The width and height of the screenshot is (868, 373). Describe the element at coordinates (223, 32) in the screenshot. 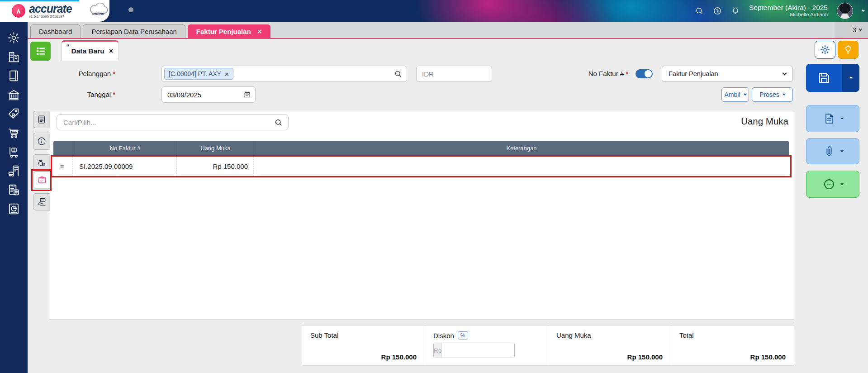

I see `tab-label: Faktur Penjualan` at that location.